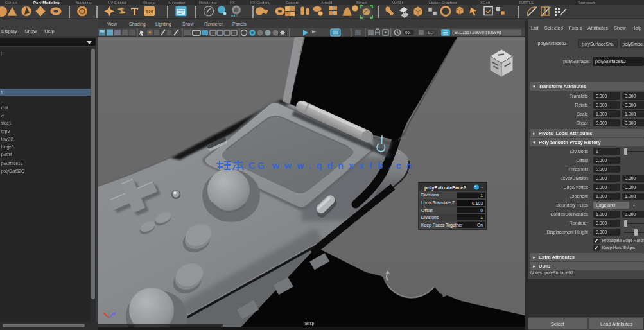 The height and width of the screenshot is (330, 644). Describe the element at coordinates (188, 24) in the screenshot. I see `svg-text: Show` at that location.